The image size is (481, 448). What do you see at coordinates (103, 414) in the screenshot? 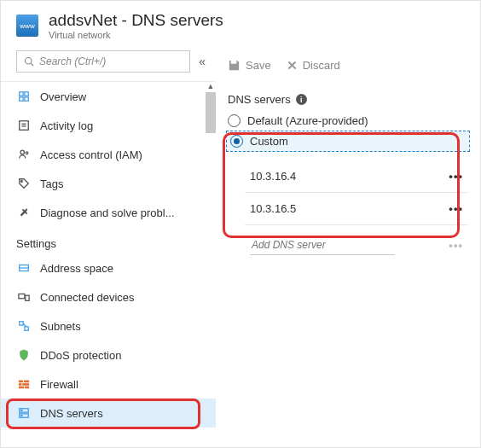
I see `annotation-highlight-sidebar` at bounding box center [103, 414].